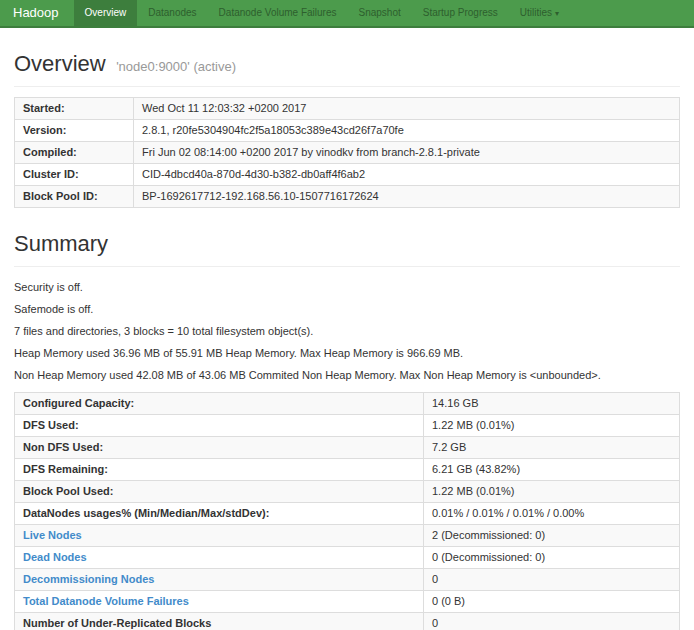 This screenshot has width=694, height=630. What do you see at coordinates (552, 602) in the screenshot?
I see `total-datanode-volume-failures-value: 0 (0 B)` at bounding box center [552, 602].